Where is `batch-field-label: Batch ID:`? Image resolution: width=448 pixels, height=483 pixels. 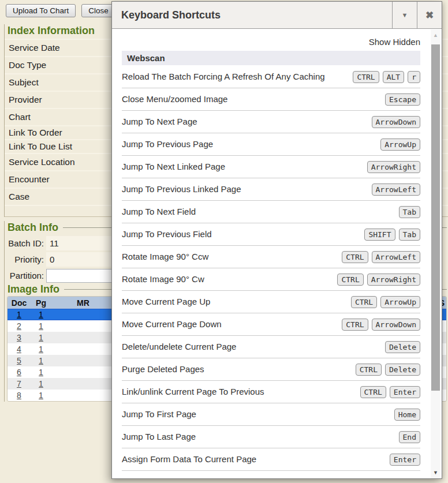 batch-field-label: Batch ID: is located at coordinates (25, 244).